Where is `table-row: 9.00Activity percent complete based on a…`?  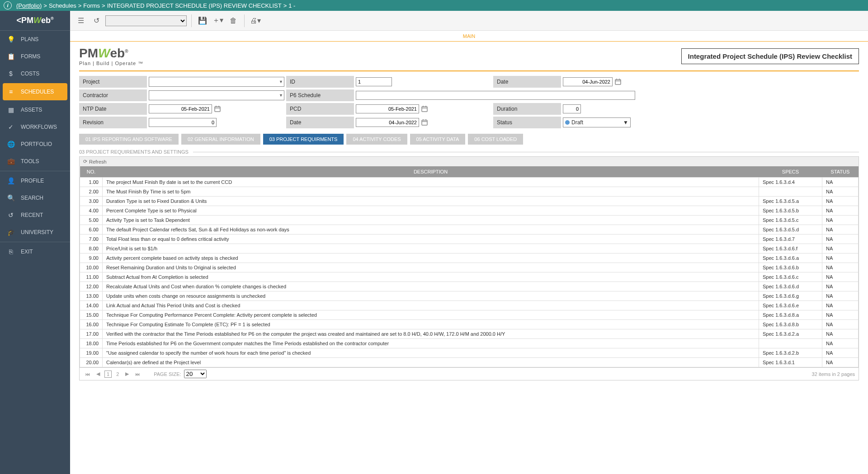
table-row: 9.00Activity percent complete based on a… is located at coordinates (469, 258).